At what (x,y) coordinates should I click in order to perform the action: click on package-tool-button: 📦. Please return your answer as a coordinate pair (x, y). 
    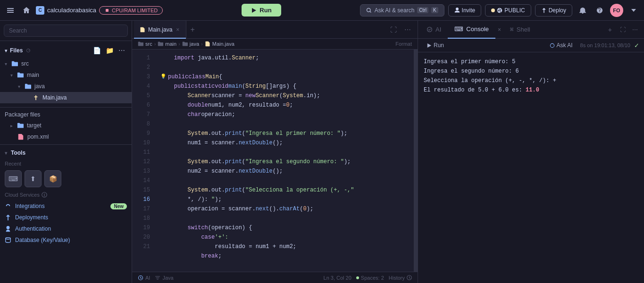
    Looking at the image, I should click on (53, 179).